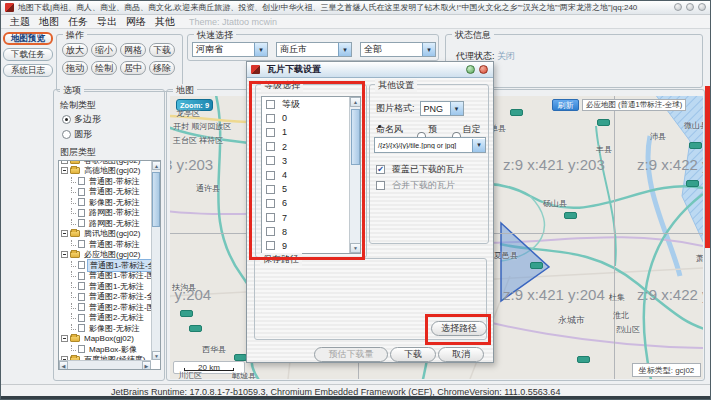 The width and height of the screenshot is (711, 400). I want to click on side-tab-下载任务: 下载任务, so click(28, 54).